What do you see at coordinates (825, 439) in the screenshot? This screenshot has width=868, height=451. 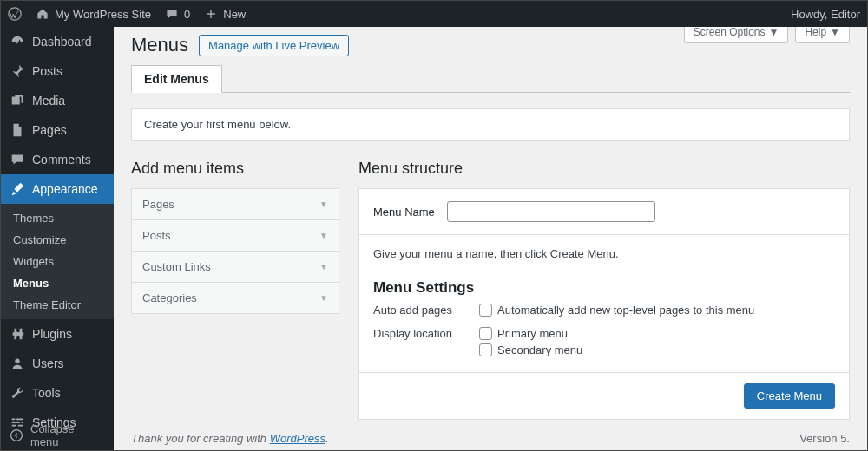 I see `footer-version: Version 5.` at bounding box center [825, 439].